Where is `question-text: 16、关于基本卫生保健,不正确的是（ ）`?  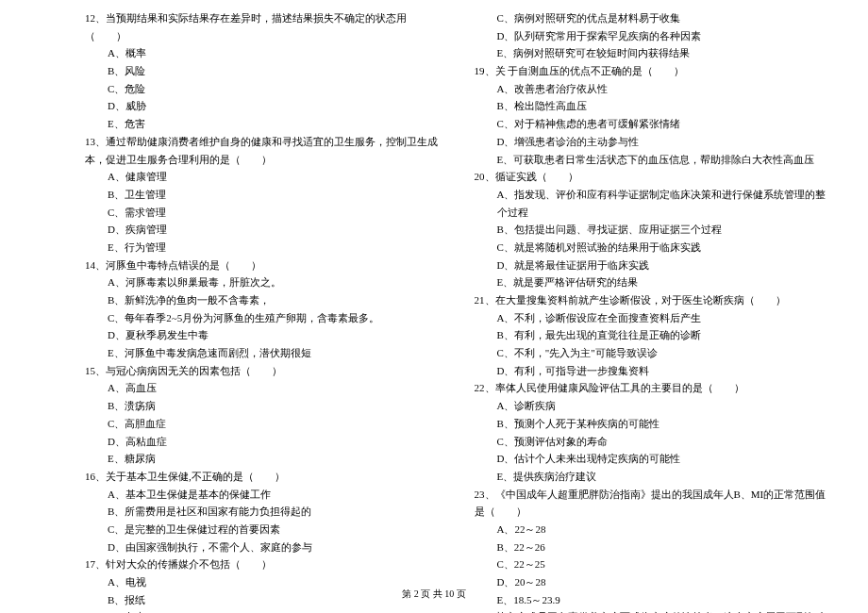 question-text: 16、关于基本卫生保健,不正确的是（ ） is located at coordinates (263, 477).